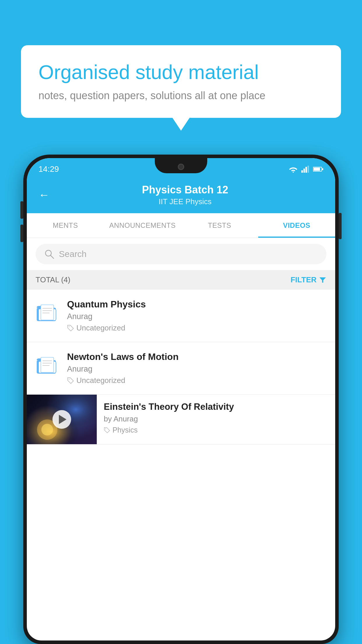 This screenshot has height=644, width=362. I want to click on list-item-content: Quantum Physics Anurag Uncategorized, so click(197, 316).